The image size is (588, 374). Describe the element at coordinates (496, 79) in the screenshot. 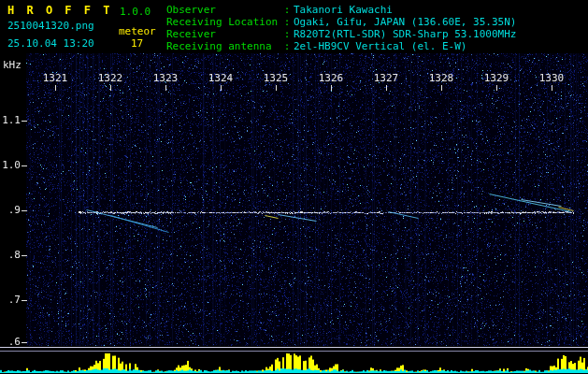

I see `x-tick-label: 1329` at that location.